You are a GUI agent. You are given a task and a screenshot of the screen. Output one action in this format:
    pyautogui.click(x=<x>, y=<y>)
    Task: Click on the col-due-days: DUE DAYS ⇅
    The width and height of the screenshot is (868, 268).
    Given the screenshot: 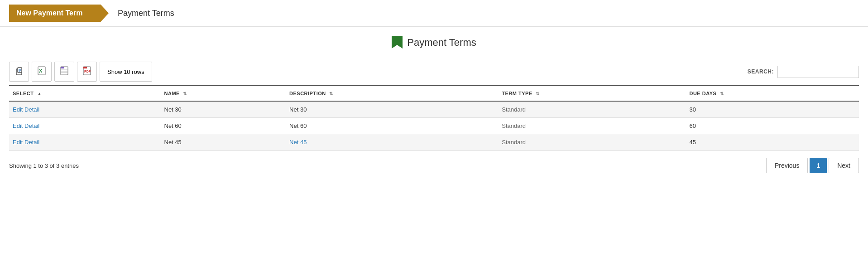 What is the action you would take?
    pyautogui.click(x=772, y=93)
    